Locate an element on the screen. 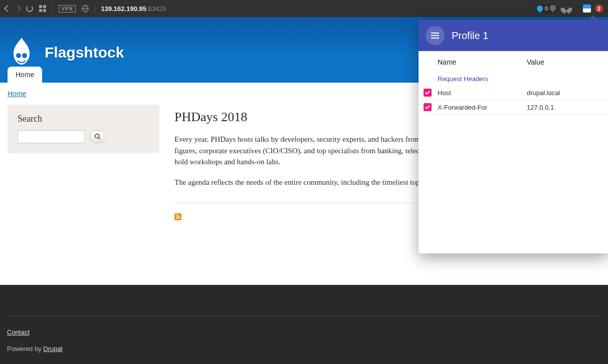 The height and width of the screenshot is (364, 608). heart-icon is located at coordinates (566, 9).